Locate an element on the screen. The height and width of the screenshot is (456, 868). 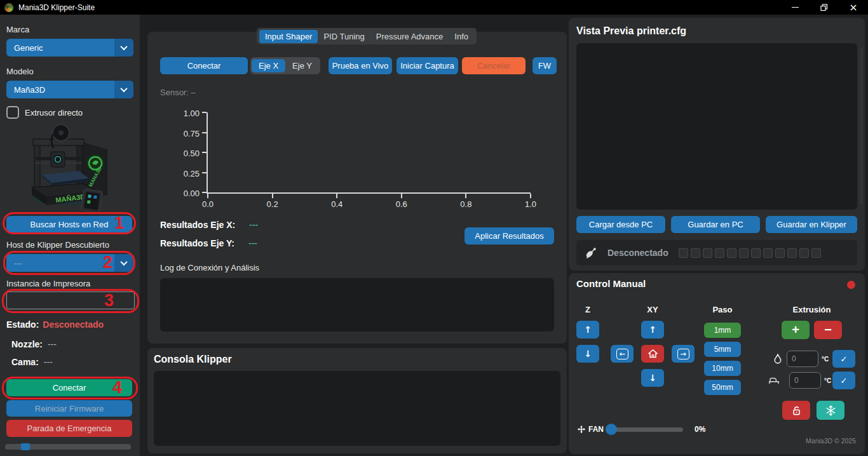
z-column-label: Z is located at coordinates (588, 310).